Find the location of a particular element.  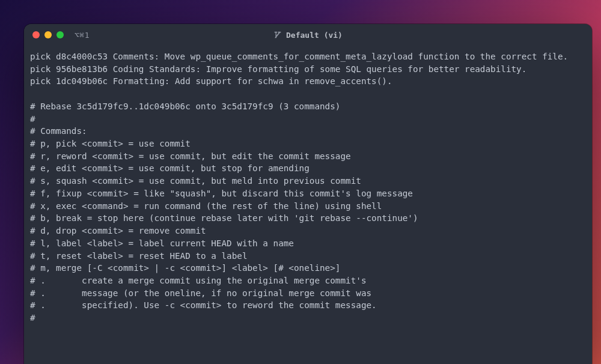

titlebar: ⌥⌘1 Default (vi) is located at coordinates (308, 35).